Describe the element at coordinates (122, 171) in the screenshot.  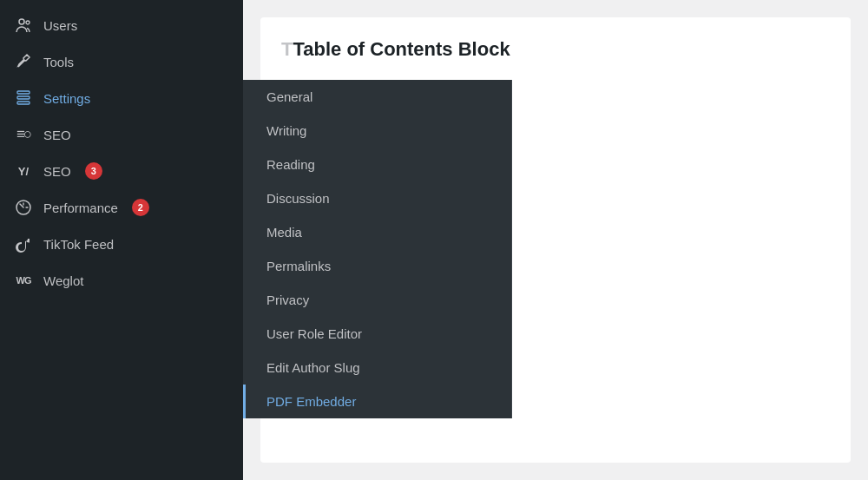
I see `sidebar-item-seo-yoast: Y/ SEO 3` at that location.